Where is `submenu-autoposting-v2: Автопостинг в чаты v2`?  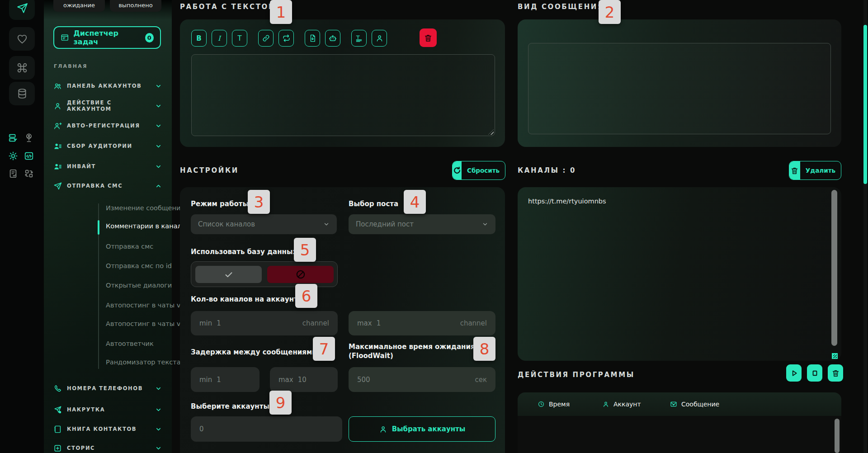
submenu-autoposting-v2: Автопостинг в чаты v2 is located at coordinates (146, 324).